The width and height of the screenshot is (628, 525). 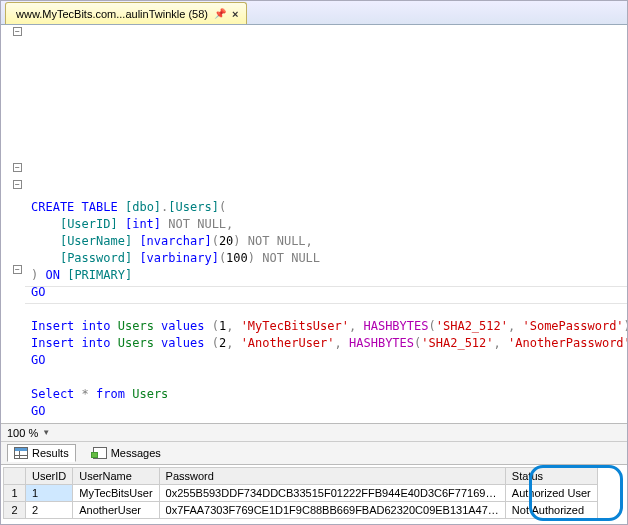 What do you see at coordinates (314, 453) in the screenshot?
I see `results-tabbar: Results Messages` at bounding box center [314, 453].